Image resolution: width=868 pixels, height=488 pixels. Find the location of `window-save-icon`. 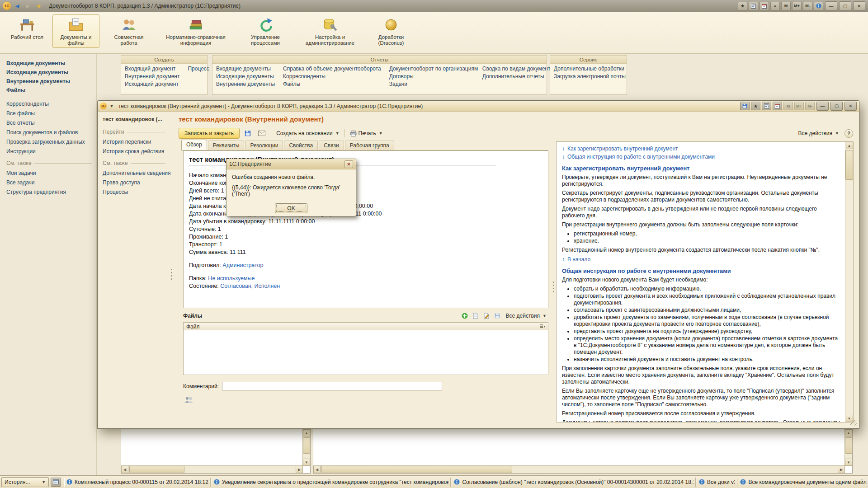

window-save-icon is located at coordinates (745, 106).